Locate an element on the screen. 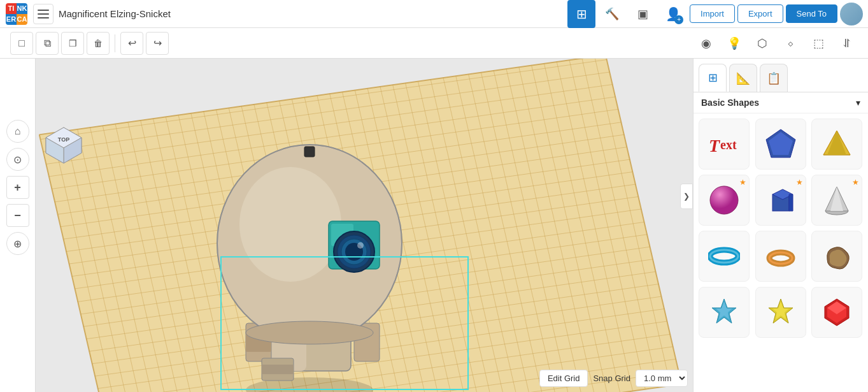 Image resolution: width=868 pixels, height=392 pixels. shape-blob is located at coordinates (837, 256).